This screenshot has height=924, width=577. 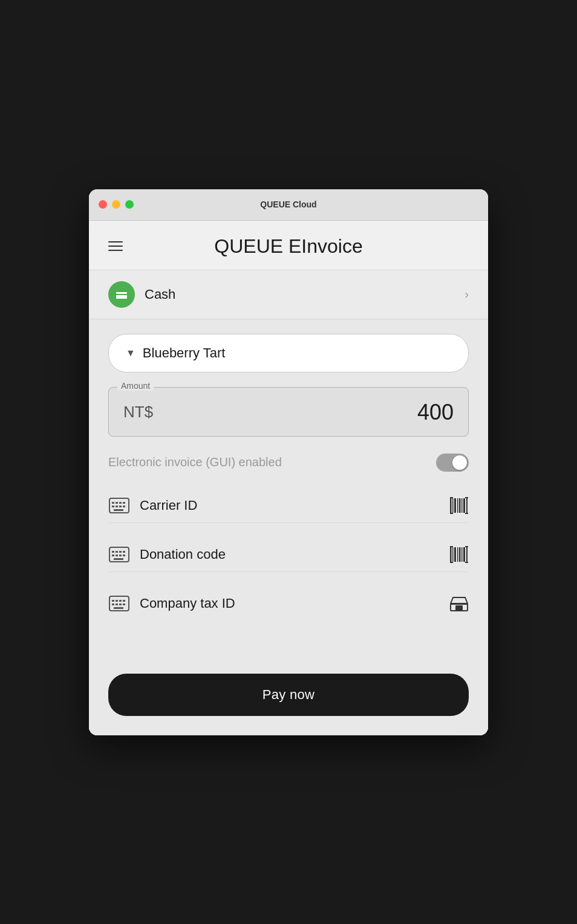 I want to click on company-tax-id-keyboard-icon, so click(x=119, y=604).